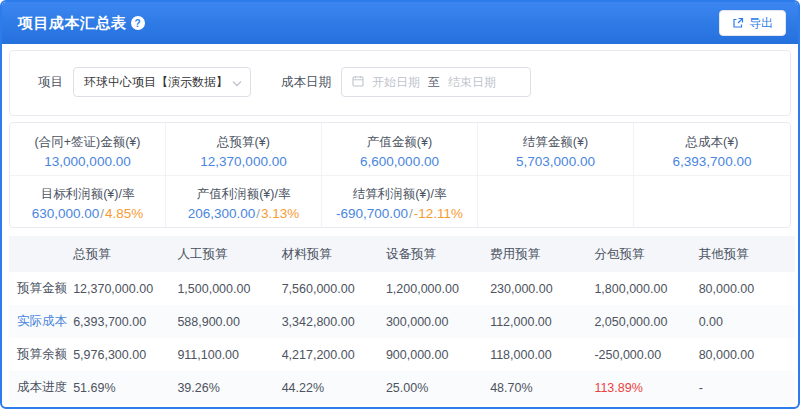  Describe the element at coordinates (761, 24) in the screenshot. I see `export-button-label: 导出` at that location.